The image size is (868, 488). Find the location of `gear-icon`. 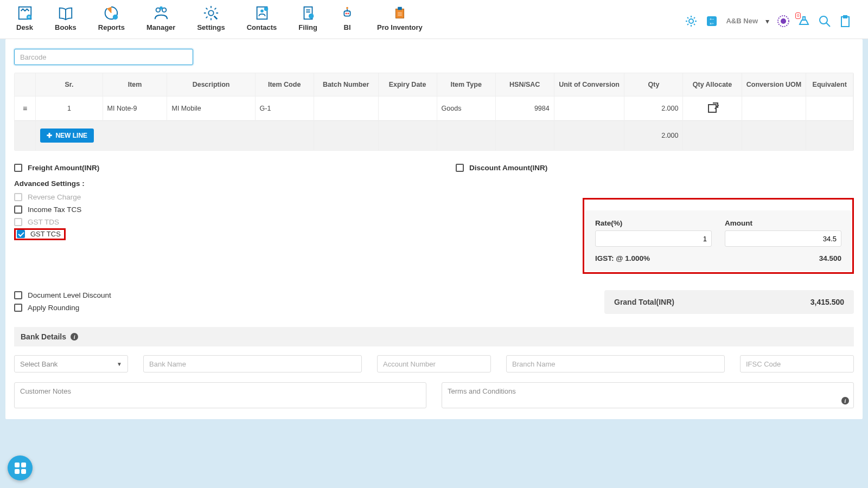

gear-icon is located at coordinates (691, 21).